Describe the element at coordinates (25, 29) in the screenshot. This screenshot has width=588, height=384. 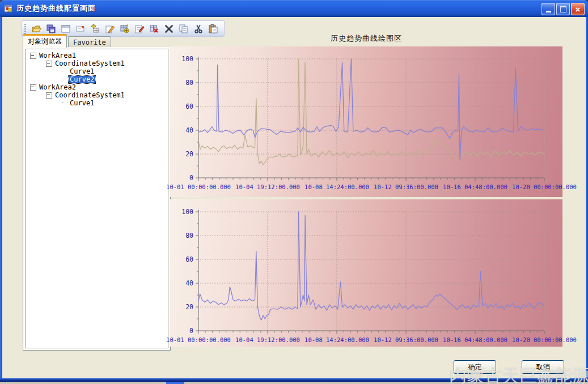
I see `toolbar-grip` at that location.